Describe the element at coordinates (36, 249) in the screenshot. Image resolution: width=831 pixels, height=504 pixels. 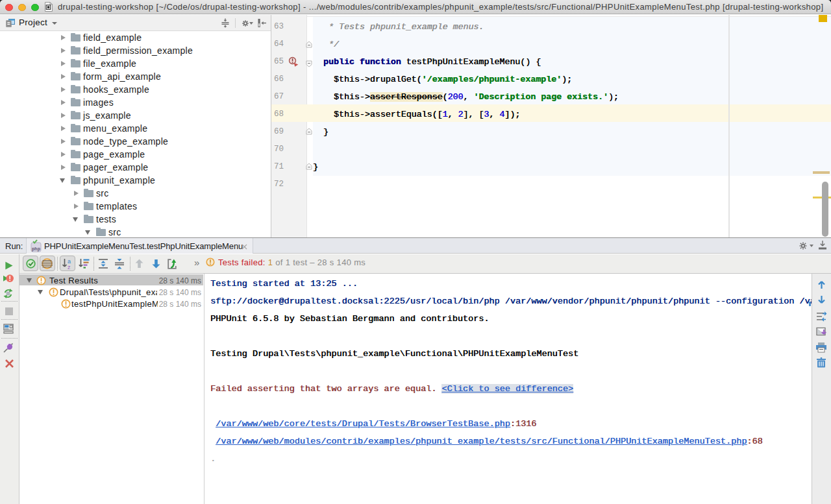
I see `svg-text: php` at that location.